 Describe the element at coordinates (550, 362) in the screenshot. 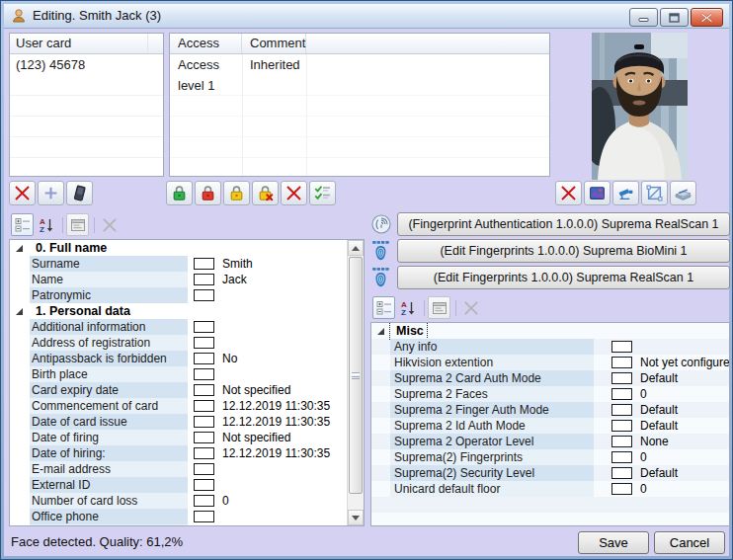

I see `property-row: Hikvision extention Hikvision extention …` at that location.